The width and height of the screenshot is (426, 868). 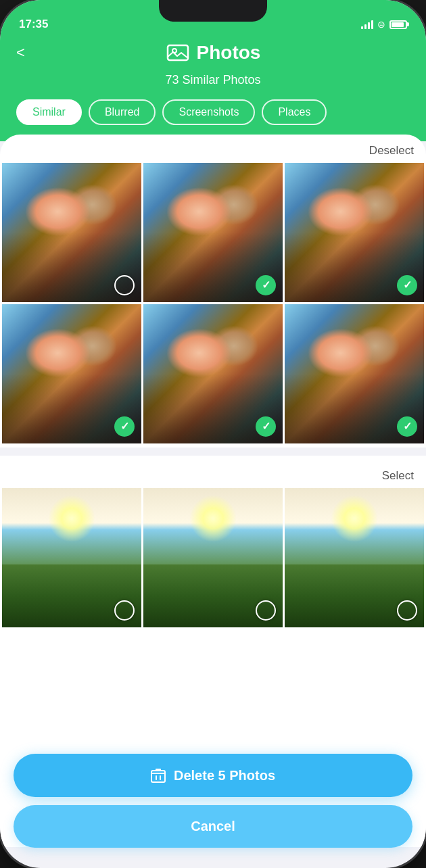 What do you see at coordinates (213, 775) in the screenshot?
I see `delete-button: Delete 5 Photos` at bounding box center [213, 775].